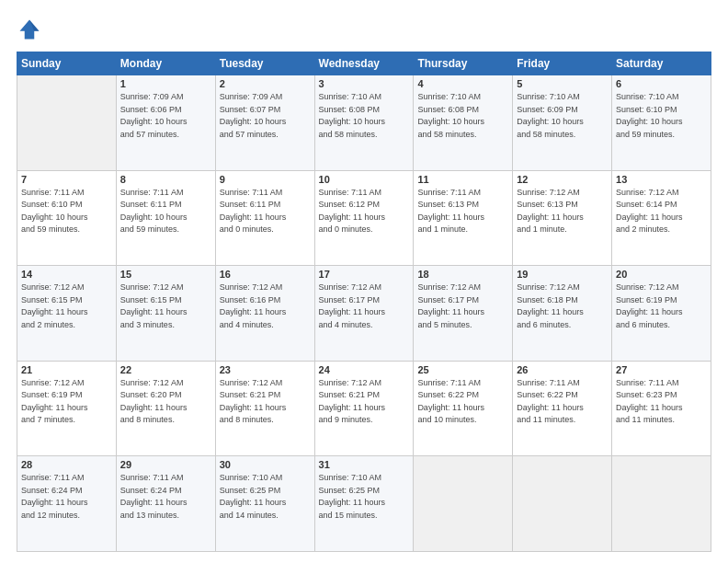  What do you see at coordinates (662, 370) in the screenshot?
I see `day-number: 27` at bounding box center [662, 370].